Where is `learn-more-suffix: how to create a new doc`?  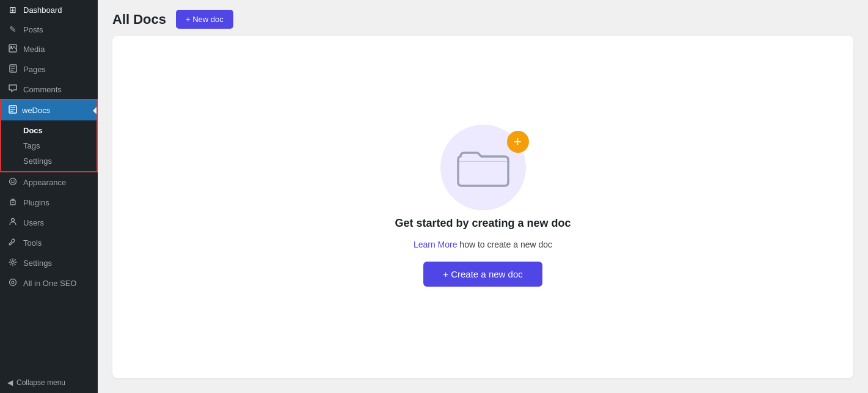
learn-more-suffix: how to create a new doc is located at coordinates (505, 244).